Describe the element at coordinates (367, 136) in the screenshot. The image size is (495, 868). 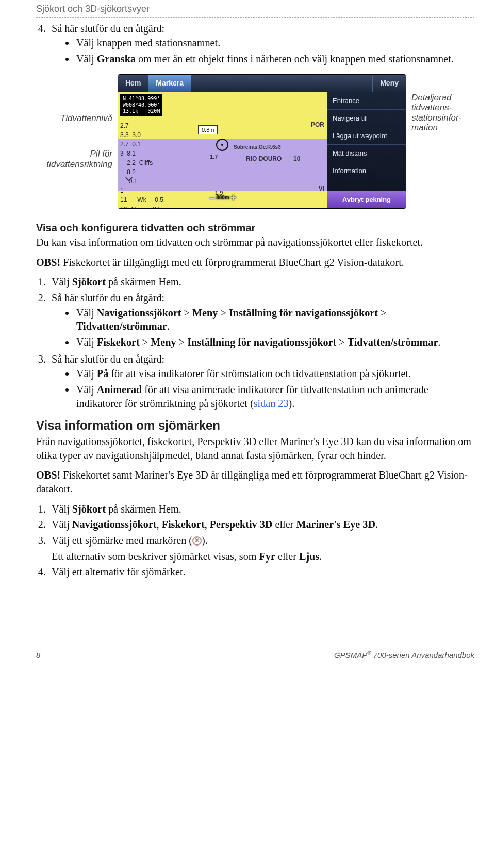
I see `menu-waypoint: Lägga ut waypoint` at that location.